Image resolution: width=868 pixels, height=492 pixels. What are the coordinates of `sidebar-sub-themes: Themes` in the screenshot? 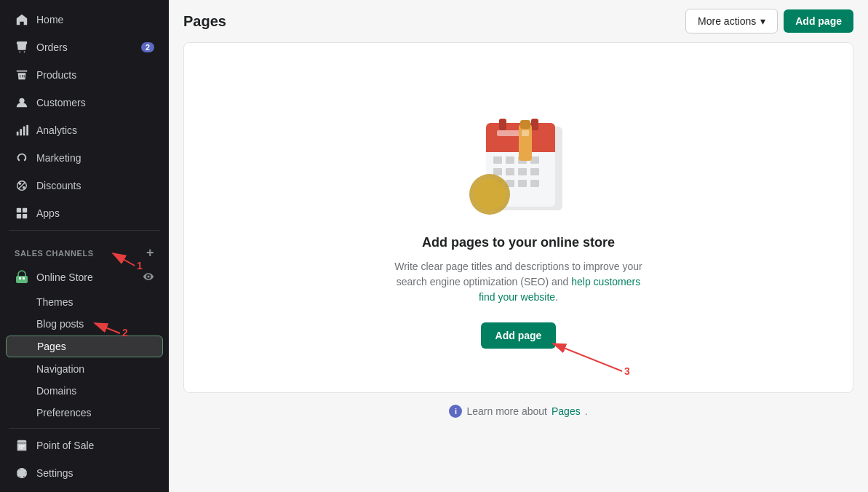 It's located at (84, 302).